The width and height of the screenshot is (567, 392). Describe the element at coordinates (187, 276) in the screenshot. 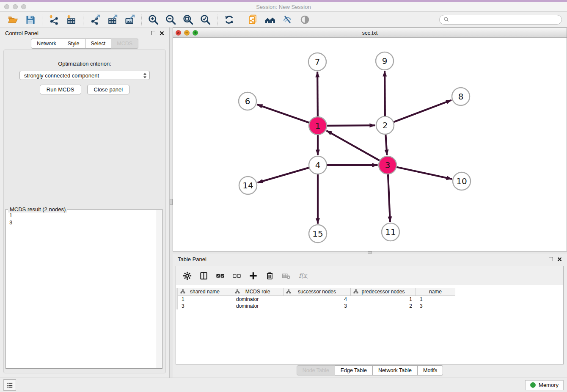

I see `column-settings-button` at that location.